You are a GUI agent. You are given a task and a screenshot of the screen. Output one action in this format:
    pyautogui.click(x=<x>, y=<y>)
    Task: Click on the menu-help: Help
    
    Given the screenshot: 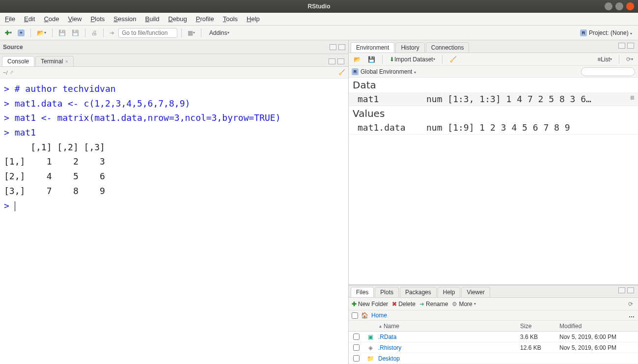 What is the action you would take?
    pyautogui.click(x=253, y=19)
    